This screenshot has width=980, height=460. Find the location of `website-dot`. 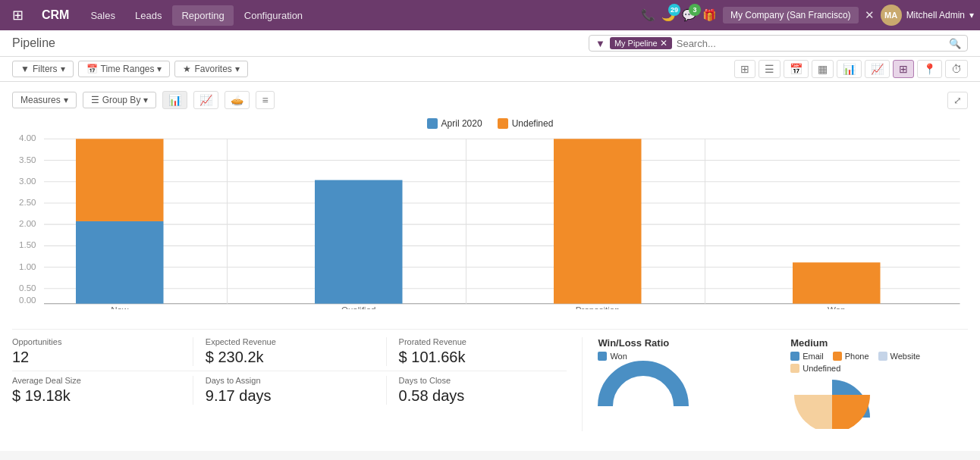

website-dot is located at coordinates (883, 356).